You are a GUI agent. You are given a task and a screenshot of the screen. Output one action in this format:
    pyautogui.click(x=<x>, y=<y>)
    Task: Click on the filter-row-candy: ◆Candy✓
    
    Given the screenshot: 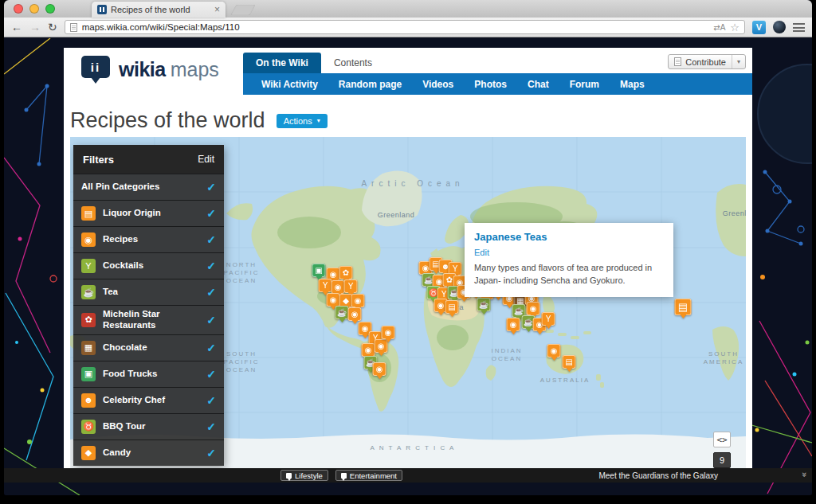 What is the action you would take?
    pyautogui.click(x=148, y=452)
    